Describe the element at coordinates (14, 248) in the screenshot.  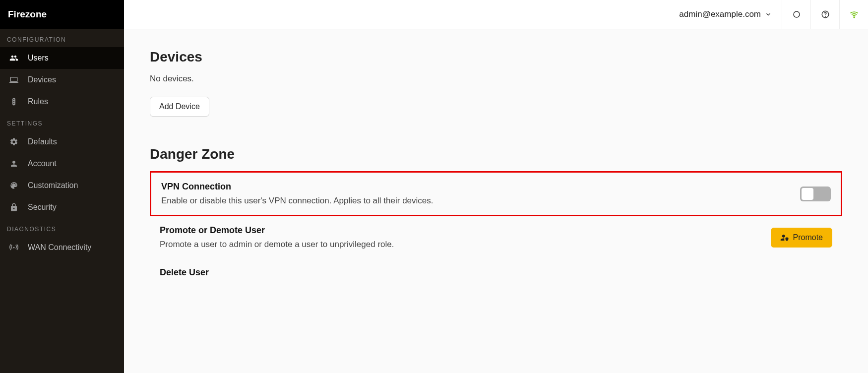
I see `broadcast-icon` at that location.